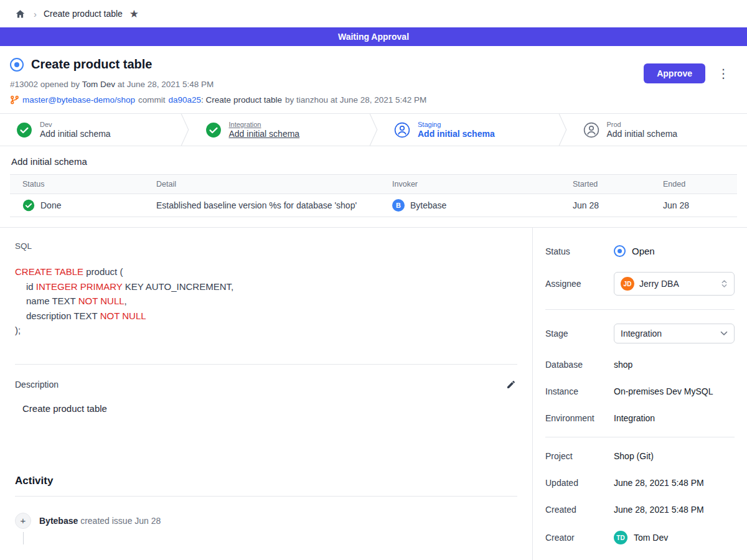 The image size is (747, 560). Describe the element at coordinates (266, 272) in the screenshot. I see `sql-line: CREATE TABLE product (` at that location.